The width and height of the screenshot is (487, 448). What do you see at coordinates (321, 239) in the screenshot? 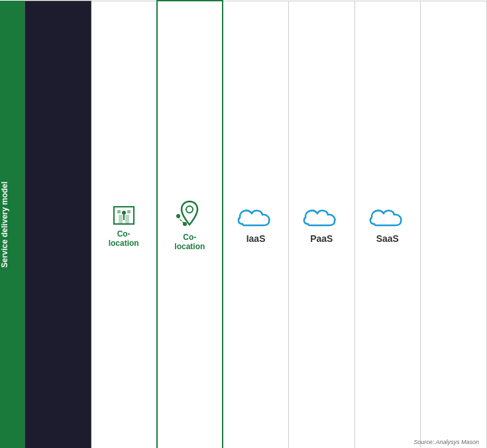
I see `paas-label: PaaS` at bounding box center [321, 239].